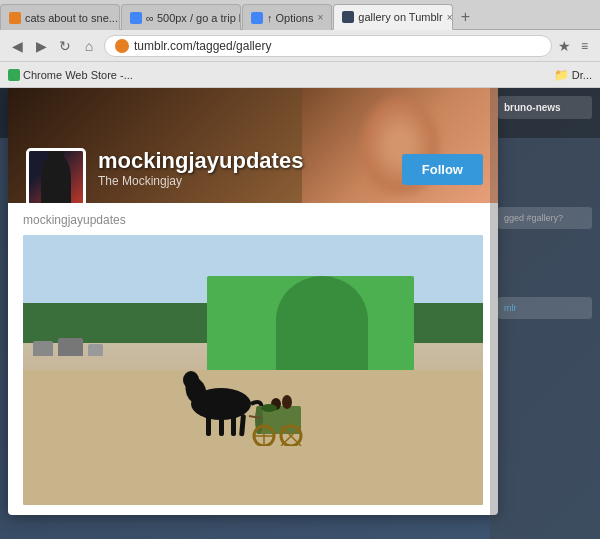 The height and width of the screenshot is (539, 600). What do you see at coordinates (400, 146) in the screenshot?
I see `header-bg-right` at bounding box center [400, 146].